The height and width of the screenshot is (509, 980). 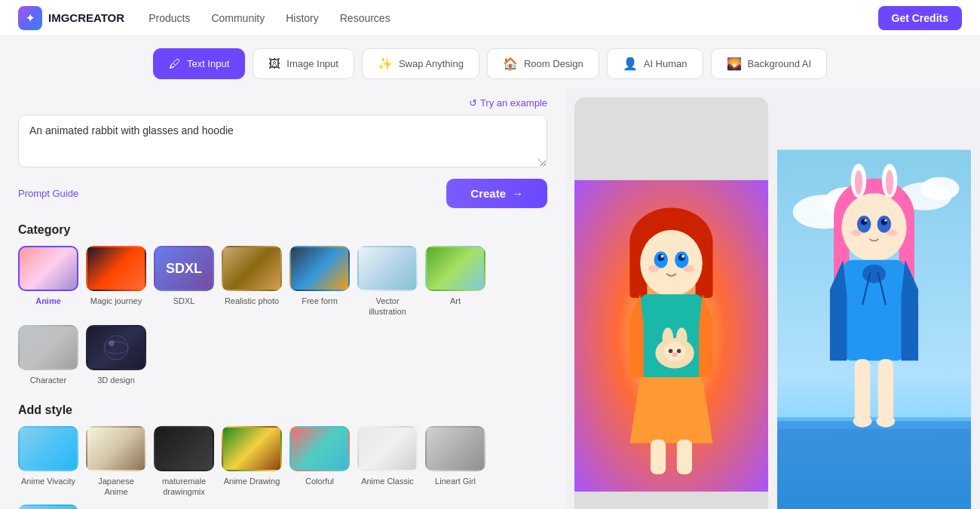 I want to click on category-item-free-form: Free form, so click(x=320, y=282).